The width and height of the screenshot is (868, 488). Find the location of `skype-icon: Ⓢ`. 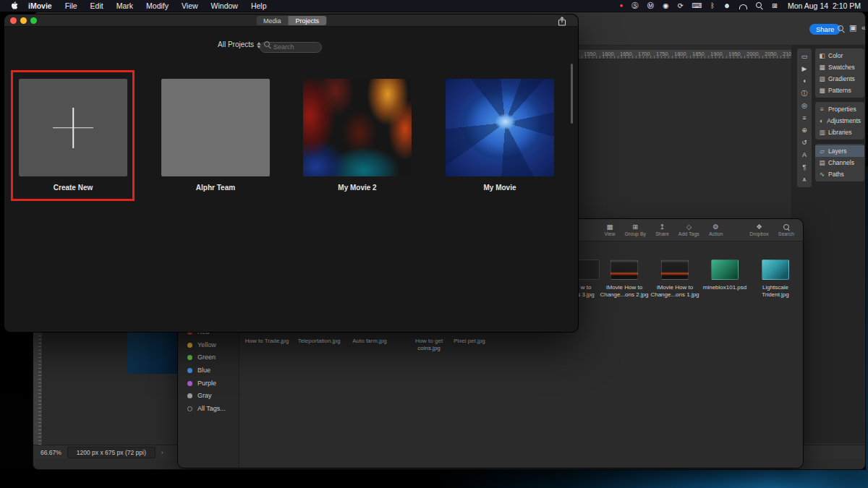

skype-icon: Ⓢ is located at coordinates (635, 6).